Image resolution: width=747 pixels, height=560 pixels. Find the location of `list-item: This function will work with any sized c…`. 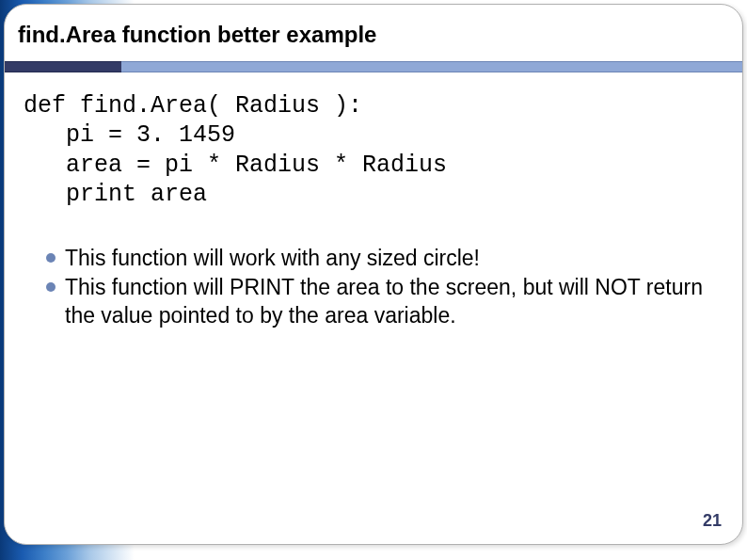

list-item: This function will work with any sized c… is located at coordinates (385, 258).